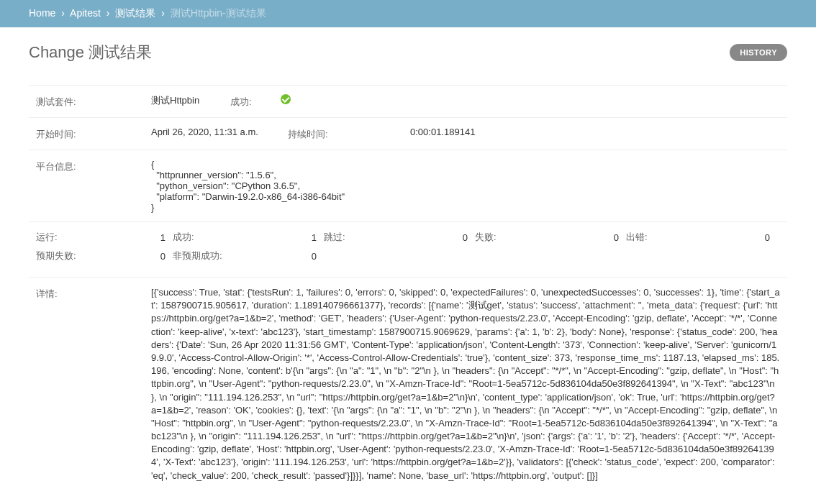 This screenshot has width=816, height=504. What do you see at coordinates (219, 13) in the screenshot?
I see `breadcrumb-current: 测试Httpbin-测试结果` at bounding box center [219, 13].